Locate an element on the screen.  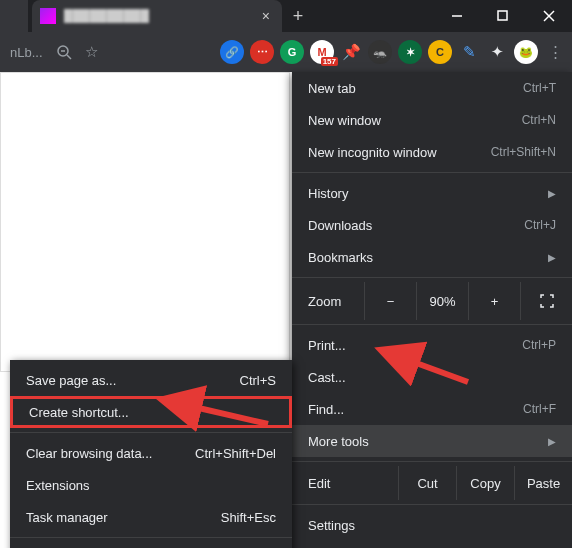
tab-favicon is located at coordinates (48, 16).